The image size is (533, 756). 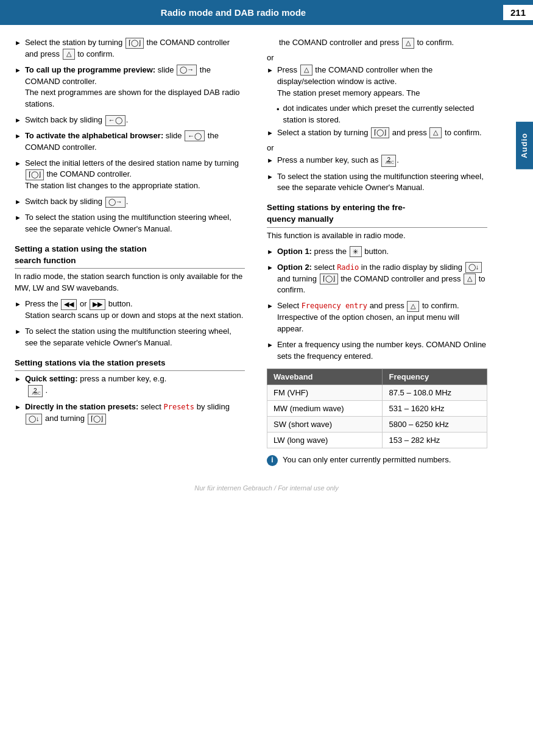 What do you see at coordinates (435, 376) in the screenshot?
I see `table-header-frequency: Frequency` at bounding box center [435, 376].